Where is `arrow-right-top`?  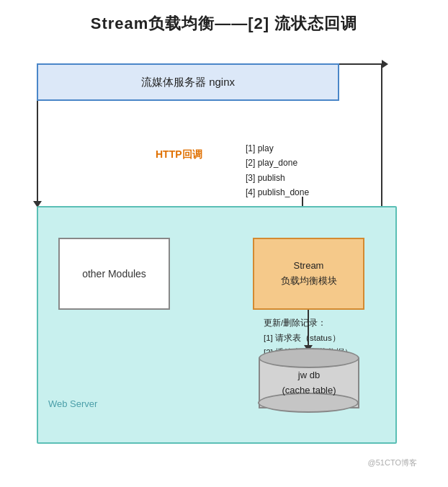 arrow-right-top is located at coordinates (361, 64).